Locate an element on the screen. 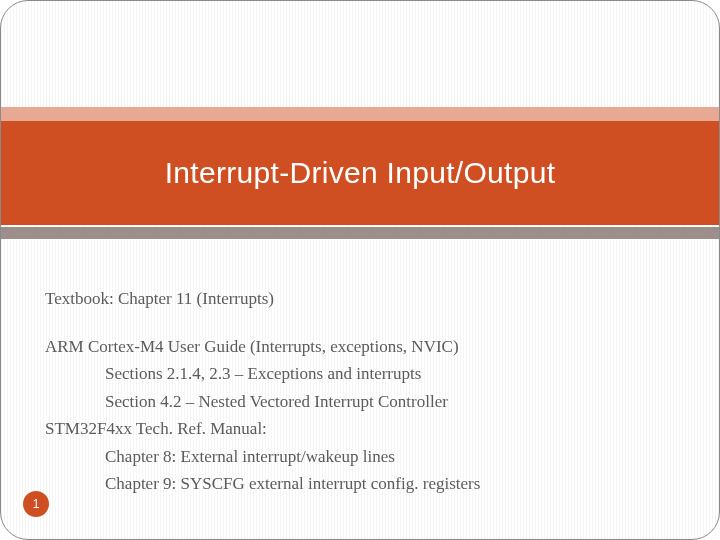  body-line-indent: Chapter 9: SYSCFG external interrupt con… is located at coordinates (360, 484).